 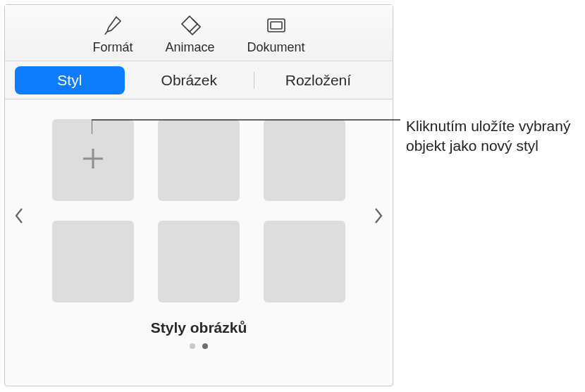 What do you see at coordinates (199, 33) in the screenshot?
I see `toolbar: Formát Animace Dokument` at bounding box center [199, 33].